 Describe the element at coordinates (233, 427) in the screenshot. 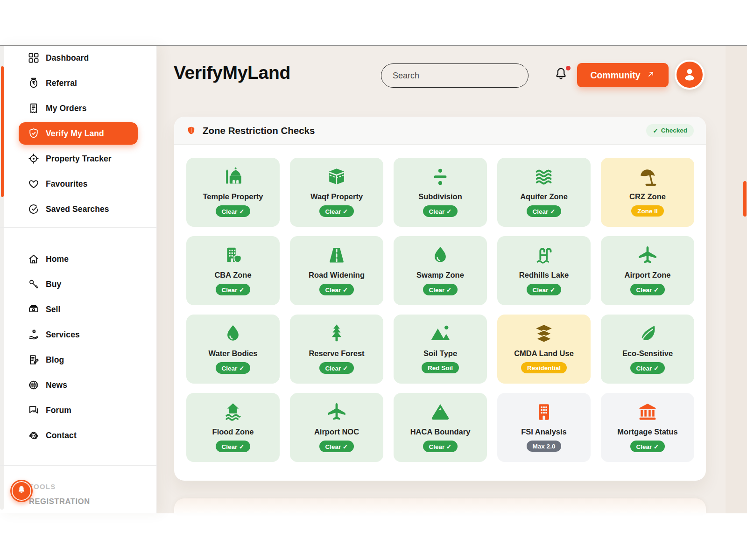

I see `zone-check-card-flood-zone: Flood Zone Clear ✓` at that location.